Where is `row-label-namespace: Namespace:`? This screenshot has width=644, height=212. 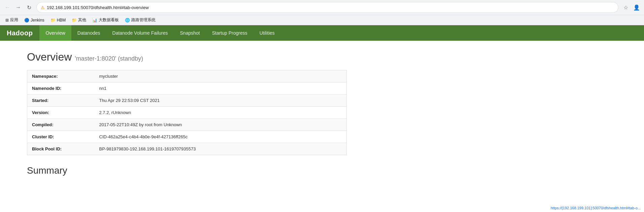
row-label-namespace: Namespace: is located at coordinates (61, 76).